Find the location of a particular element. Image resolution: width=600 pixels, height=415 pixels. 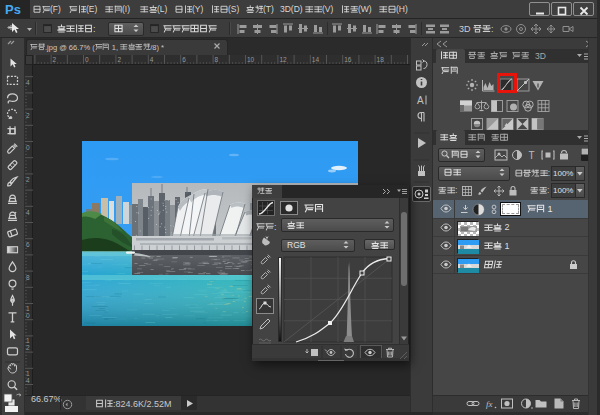

svg-text: fx is located at coordinates (490, 404).